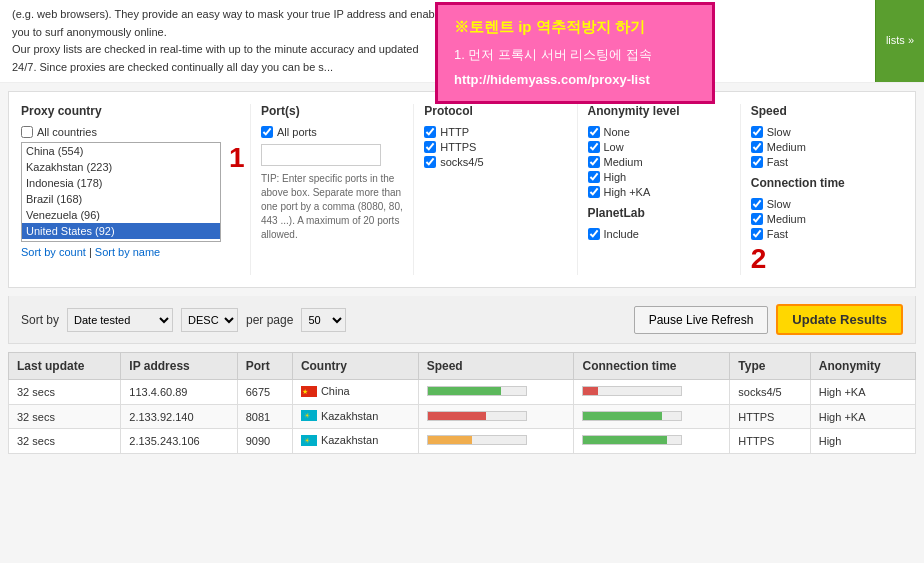 This screenshot has height=563, width=924. Describe the element at coordinates (496, 392) in the screenshot. I see `cell-speed` at that location.